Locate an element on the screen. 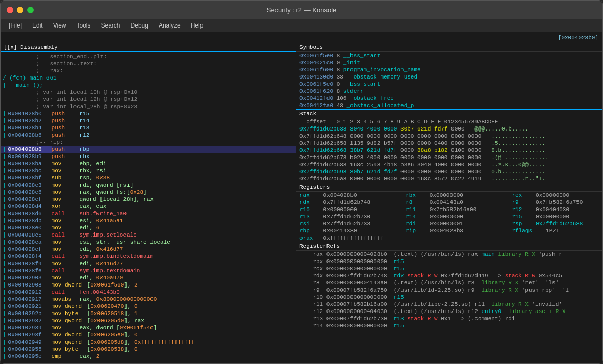 The height and width of the screenshot is (364, 603). code-line: | 0x004028ef mov edi, 0x416d77 is located at coordinates (148, 249).